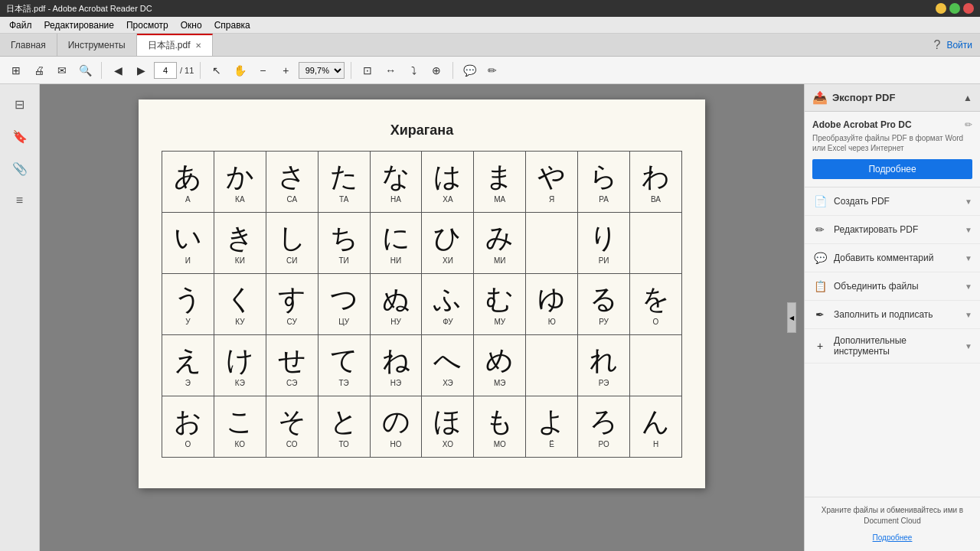  I want to click on kana-romanization: НА, so click(397, 199).